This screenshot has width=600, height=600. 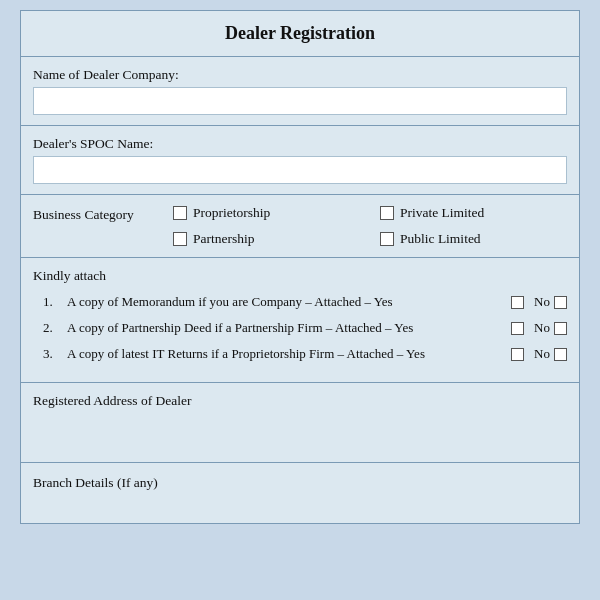 What do you see at coordinates (300, 92) in the screenshot?
I see `dealer-company-row: Name of Dealer Company:` at bounding box center [300, 92].